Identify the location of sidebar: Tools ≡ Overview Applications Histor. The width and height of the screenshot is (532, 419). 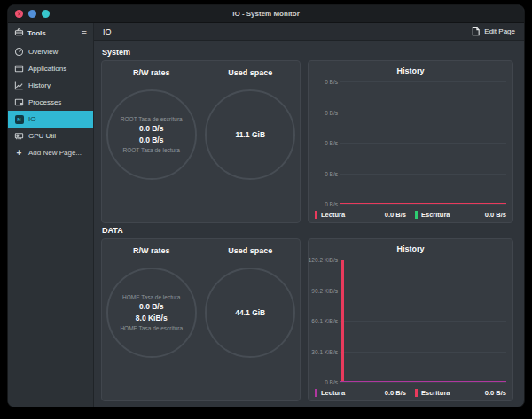
(51, 214).